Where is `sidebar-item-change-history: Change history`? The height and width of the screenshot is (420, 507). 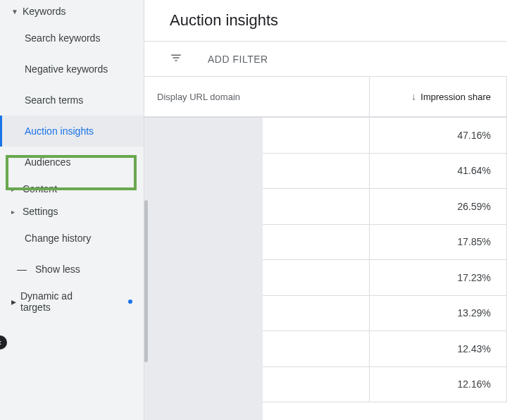 sidebar-item-change-history: Change history is located at coordinates (72, 238).